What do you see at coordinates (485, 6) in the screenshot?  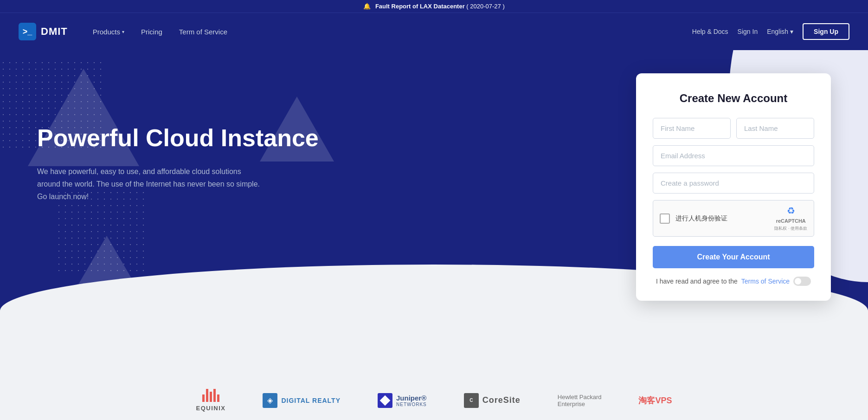 I see `alert-date: ( 2020-07-27 )` at bounding box center [485, 6].